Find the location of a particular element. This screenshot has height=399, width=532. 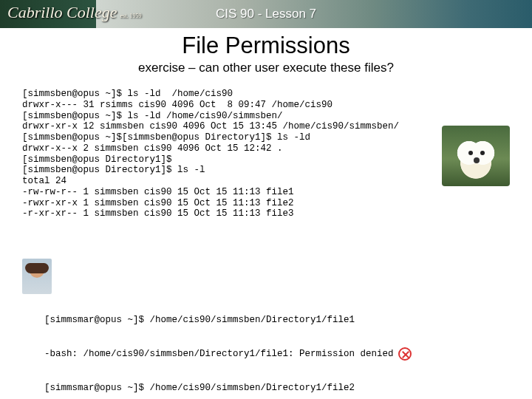

logo-text: Cabrillo College is located at coordinates (62, 13).